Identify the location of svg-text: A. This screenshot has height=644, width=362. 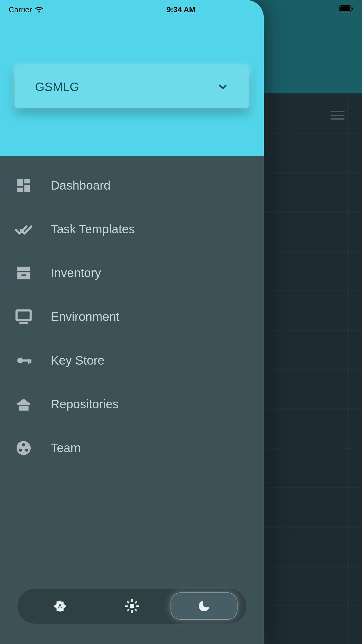
(60, 606).